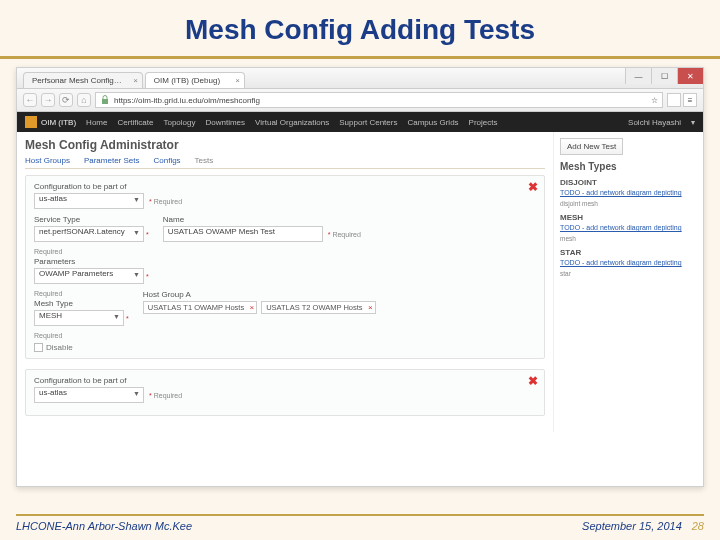 The image size is (720, 540). Describe the element at coordinates (204, 162) in the screenshot. I see `tab-tests: Tests` at that location.